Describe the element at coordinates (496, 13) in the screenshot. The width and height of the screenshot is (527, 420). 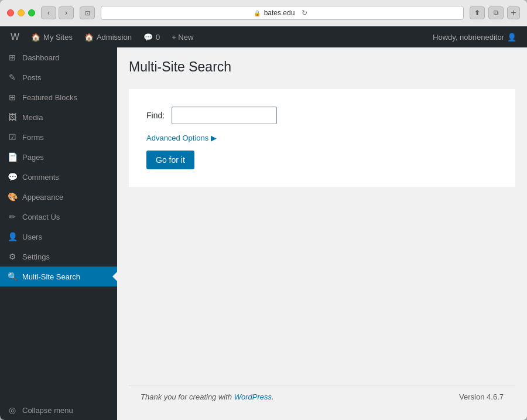
I see `window-button: ⧉` at that location.